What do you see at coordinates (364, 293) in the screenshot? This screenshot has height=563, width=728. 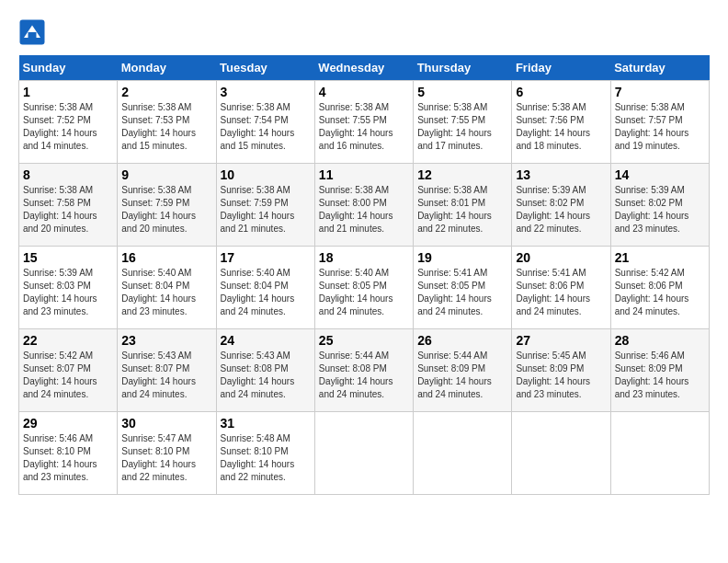 I see `day-info: Sunrise: 5:40 AM Sunset: 8:05 PM Dayligh…` at bounding box center [364, 293].